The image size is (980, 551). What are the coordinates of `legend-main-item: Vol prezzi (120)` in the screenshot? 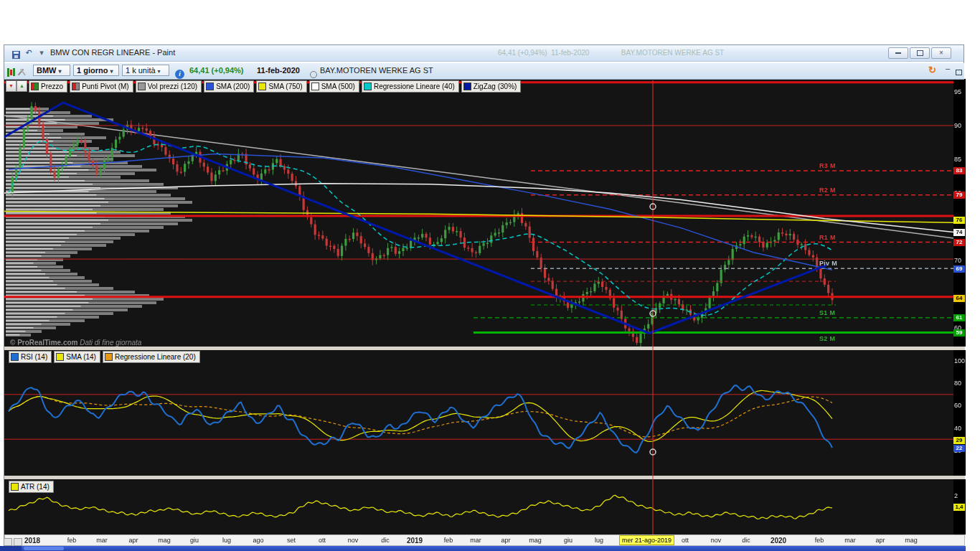 It's located at (169, 86).